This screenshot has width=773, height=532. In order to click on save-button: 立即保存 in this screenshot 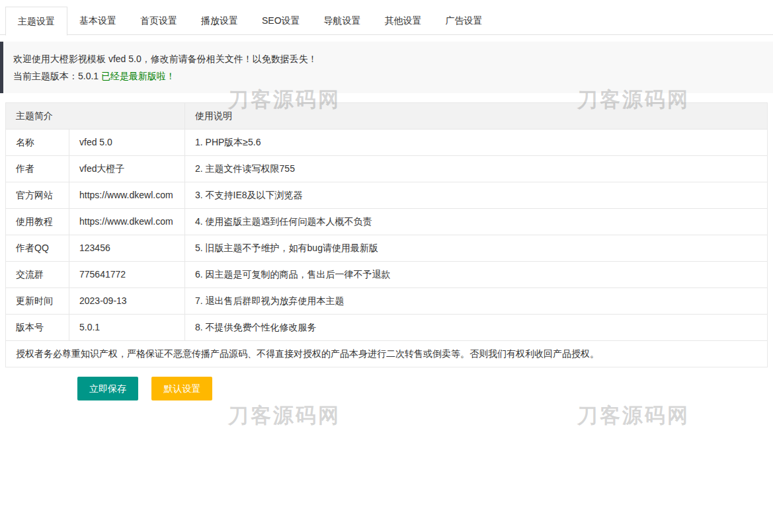, I will do `click(108, 389)`.